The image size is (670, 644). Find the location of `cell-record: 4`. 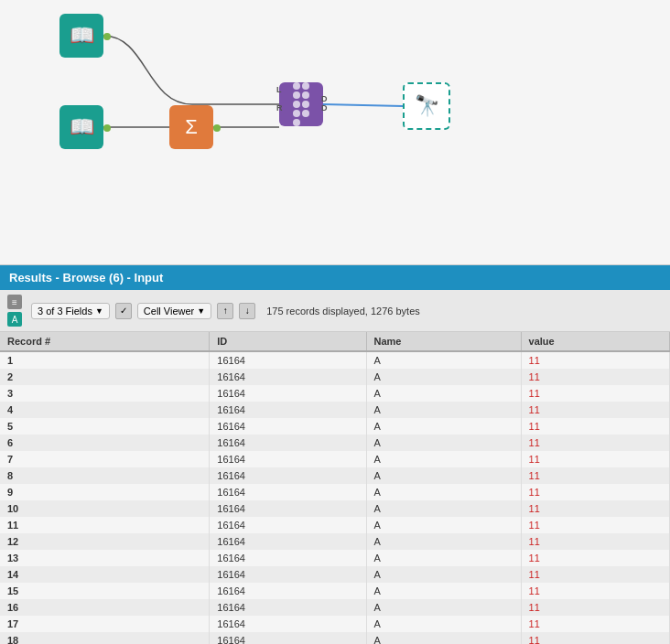

cell-record: 4 is located at coordinates (104, 410).